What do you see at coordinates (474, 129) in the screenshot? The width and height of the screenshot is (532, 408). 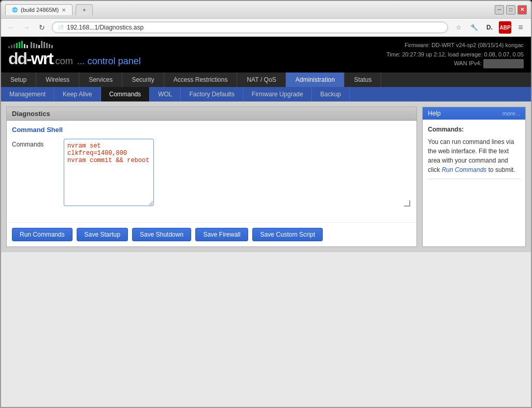 I see `help-commands-heading: Commands:` at bounding box center [474, 129].